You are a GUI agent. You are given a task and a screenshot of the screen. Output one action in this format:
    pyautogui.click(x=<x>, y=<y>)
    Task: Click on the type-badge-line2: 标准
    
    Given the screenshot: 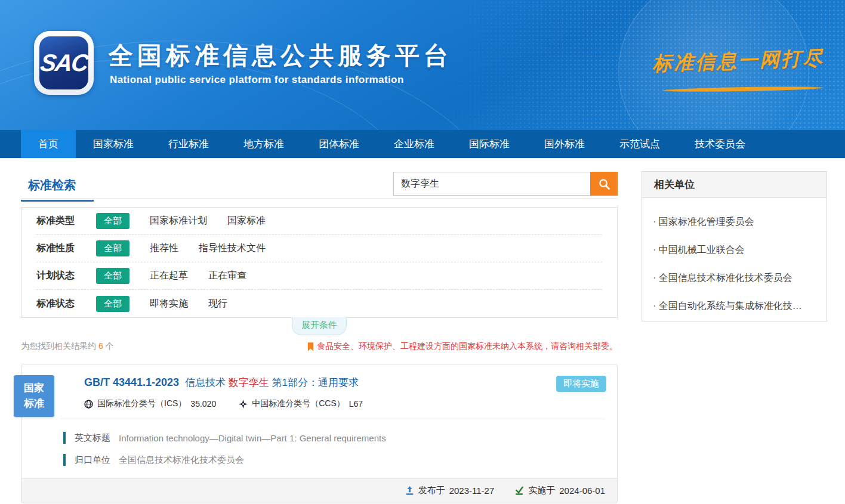 What is the action you would take?
    pyautogui.click(x=34, y=404)
    